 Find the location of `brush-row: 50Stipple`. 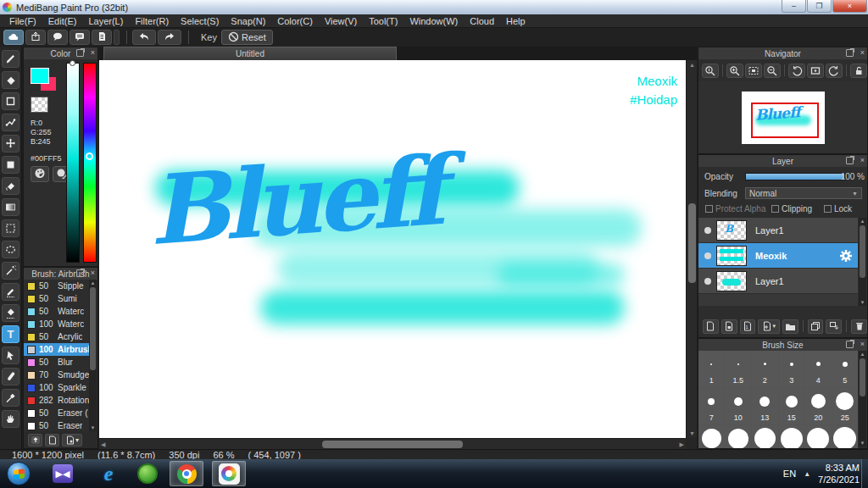

brush-row: 50Stipple is located at coordinates (56, 286).